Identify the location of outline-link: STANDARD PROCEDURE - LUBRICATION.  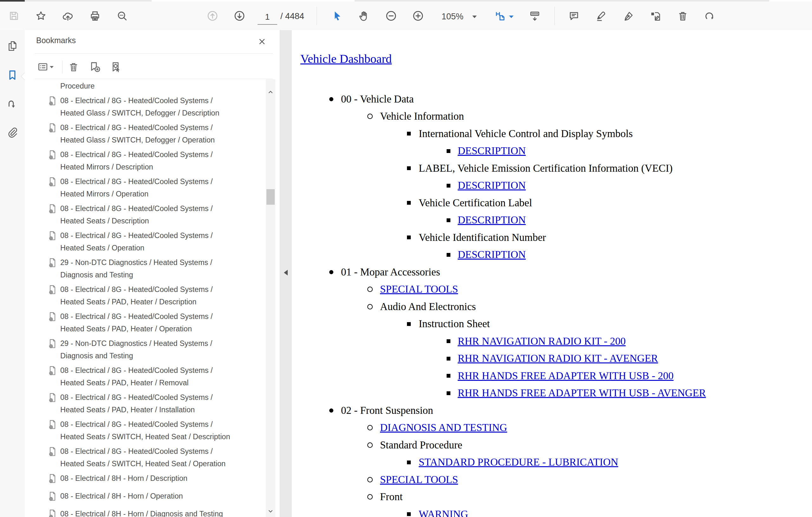
(519, 462).